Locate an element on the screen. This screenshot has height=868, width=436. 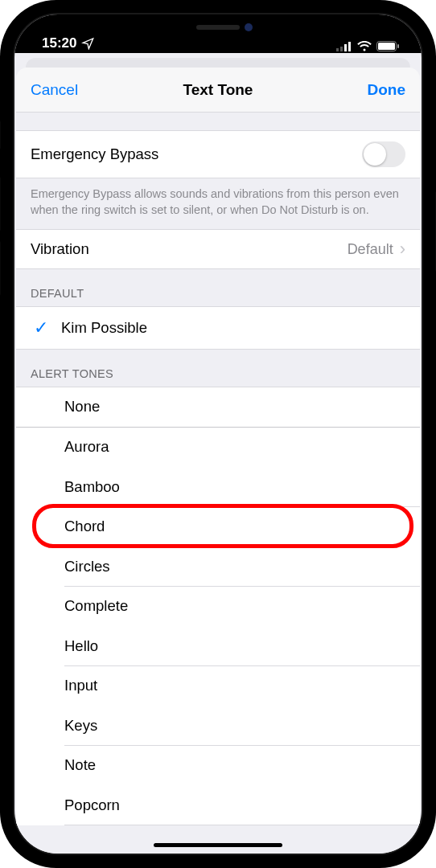
alert-tone-row: Keys is located at coordinates (218, 726).